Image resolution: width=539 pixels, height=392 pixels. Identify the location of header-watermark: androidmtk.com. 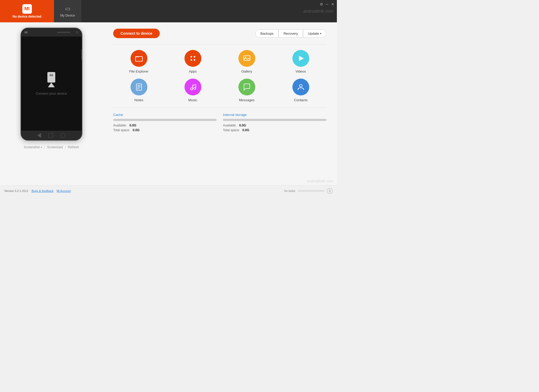
(318, 11).